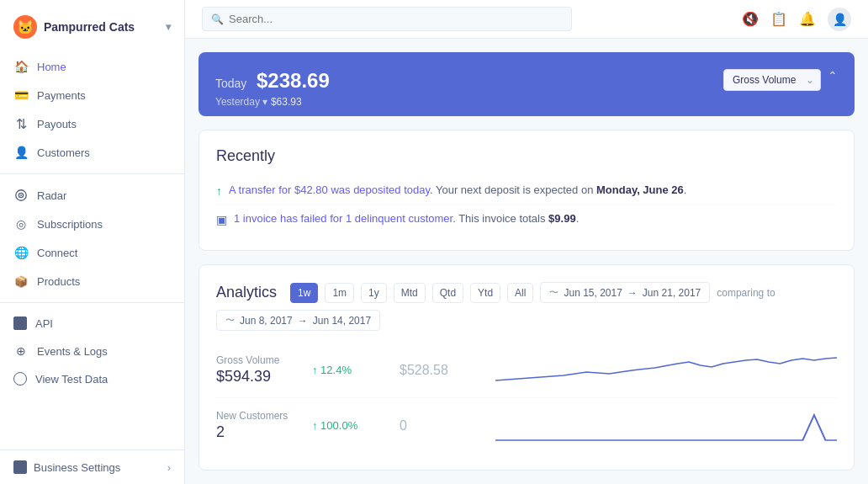 Image resolution: width=868 pixels, height=484 pixels. Describe the element at coordinates (25, 27) in the screenshot. I see `logo-icon: 🐱` at that location.